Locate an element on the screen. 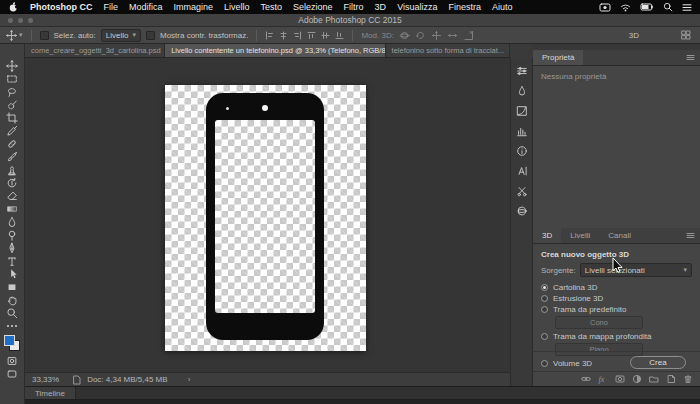 This screenshot has height=404, width=700. 3d-slide-icon is located at coordinates (452, 36).